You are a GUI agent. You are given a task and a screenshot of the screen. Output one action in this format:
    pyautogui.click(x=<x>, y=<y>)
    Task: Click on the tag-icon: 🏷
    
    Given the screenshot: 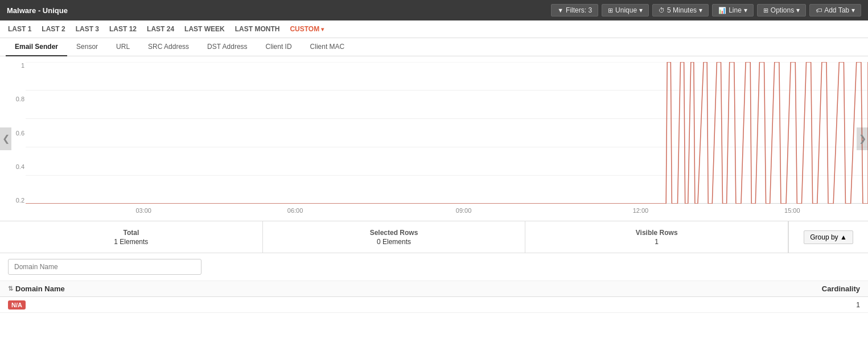 What is the action you would take?
    pyautogui.click(x=818, y=10)
    